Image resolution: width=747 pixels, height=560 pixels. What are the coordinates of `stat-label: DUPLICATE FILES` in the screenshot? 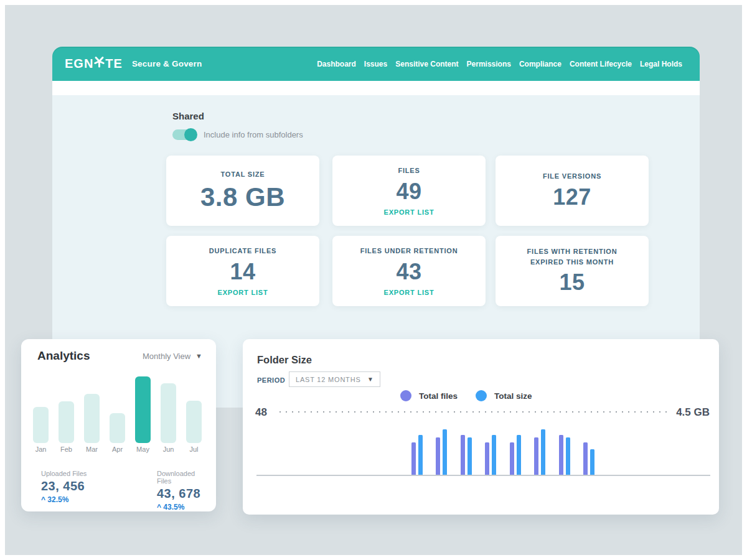 It's located at (243, 251).